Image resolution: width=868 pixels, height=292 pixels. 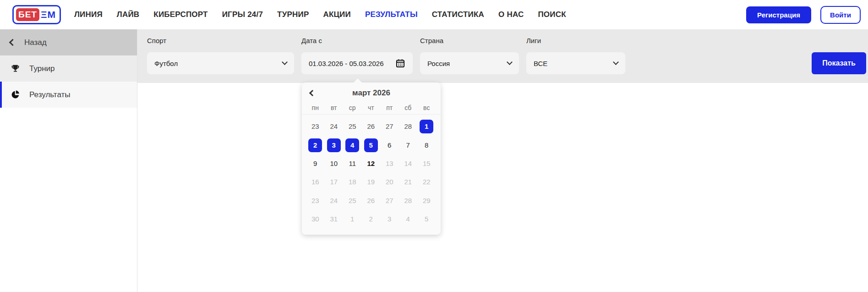 I want to click on sidebar: Назад Турнир Результаты, so click(x=69, y=160).